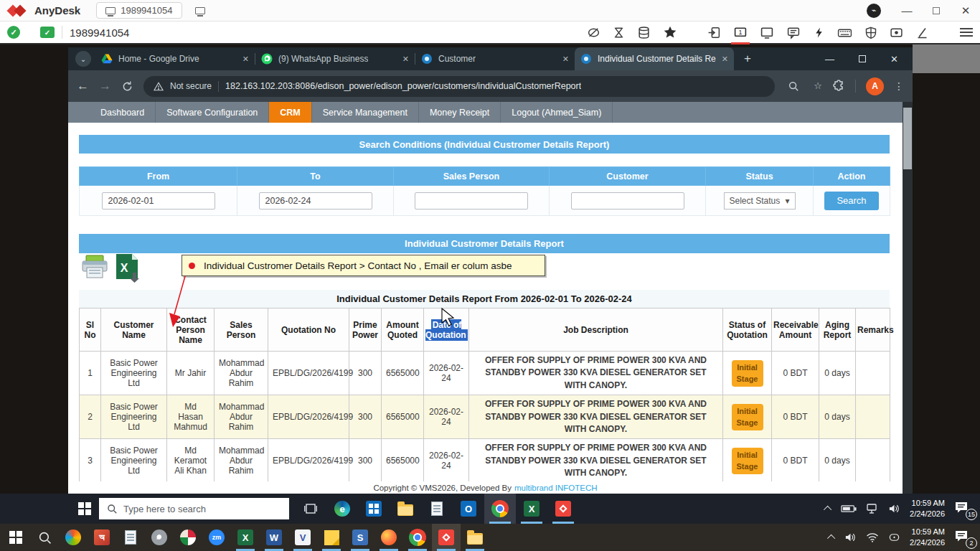  Describe the element at coordinates (403, 86) in the screenshot. I see `url-text: 182.163.102.203:8086/edison_power/edison…` at that location.